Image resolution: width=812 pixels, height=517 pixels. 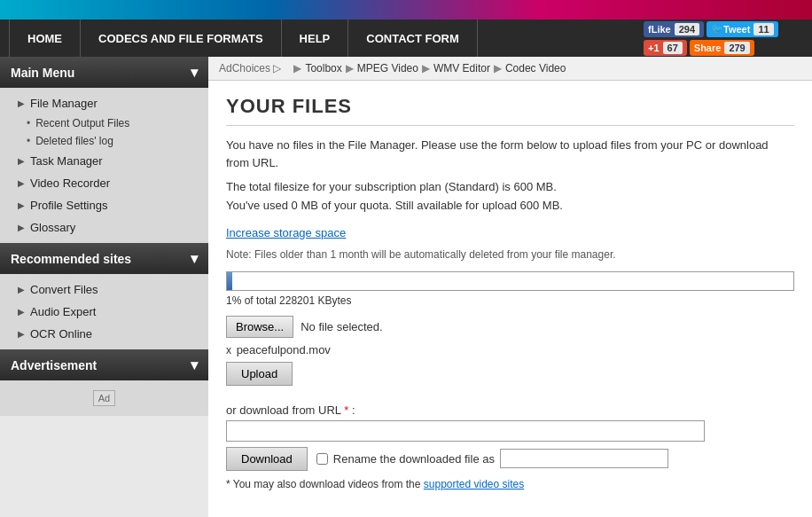 I want to click on download-row: Download Rename the downloaded file as, so click(x=511, y=459).